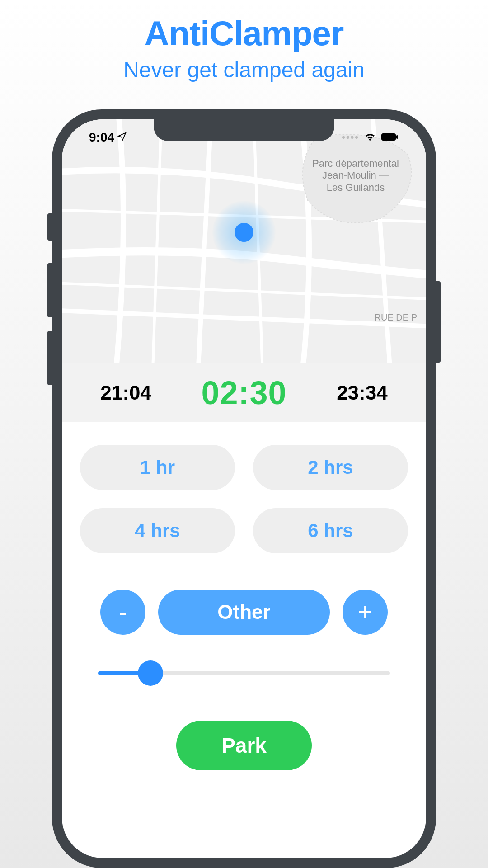 Image resolution: width=488 pixels, height=868 pixels. What do you see at coordinates (356, 175) in the screenshot?
I see `map-park-label-line2: Jean-Moulin —` at bounding box center [356, 175].